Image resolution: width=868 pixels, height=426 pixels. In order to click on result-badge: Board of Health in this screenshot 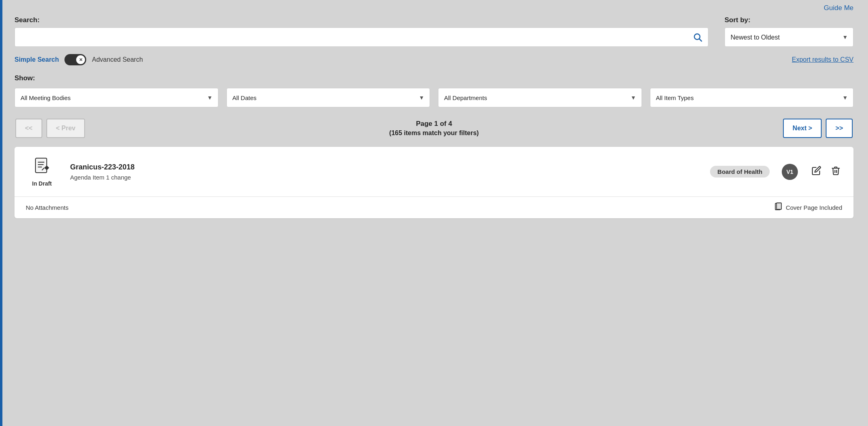, I will do `click(740, 172)`.